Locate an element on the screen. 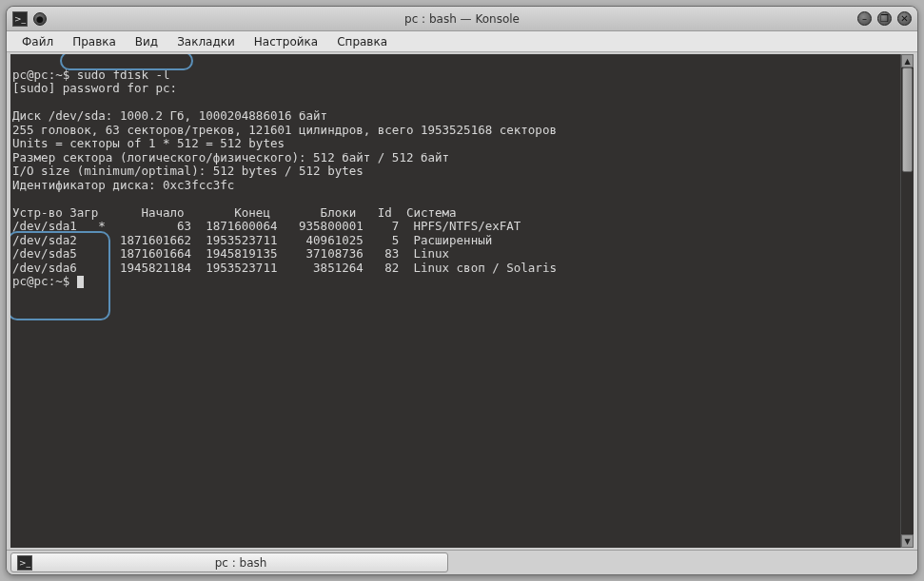 This screenshot has height=581, width=924. table-header: Устр-во Загр Начало Конец Блоки Id Систе… is located at coordinates (234, 213).